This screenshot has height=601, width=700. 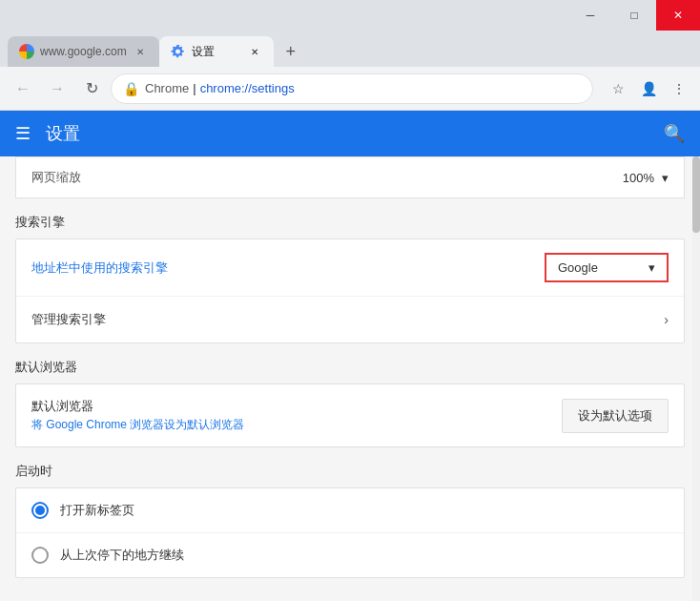 I want to click on scrollbar, so click(x=696, y=379).